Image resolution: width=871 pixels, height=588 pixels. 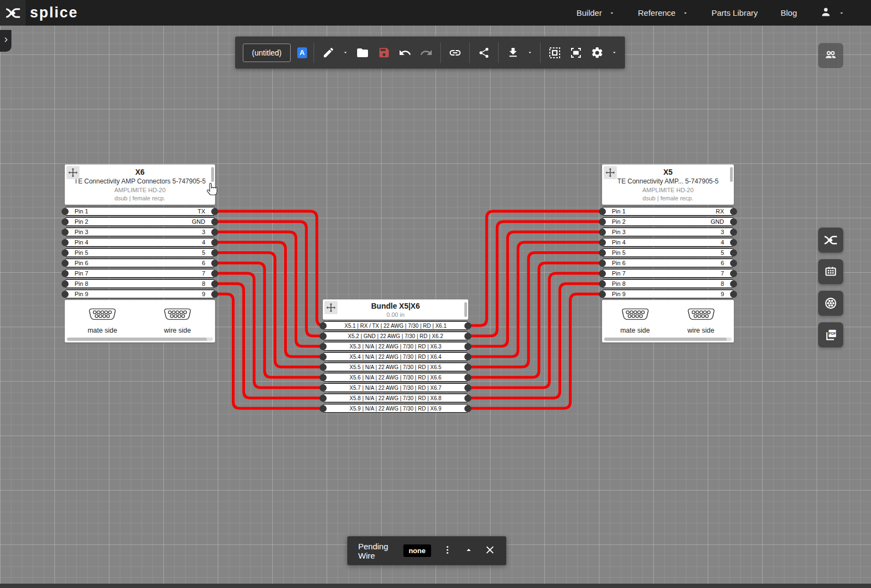 I want to click on cable-section-button, so click(x=831, y=303).